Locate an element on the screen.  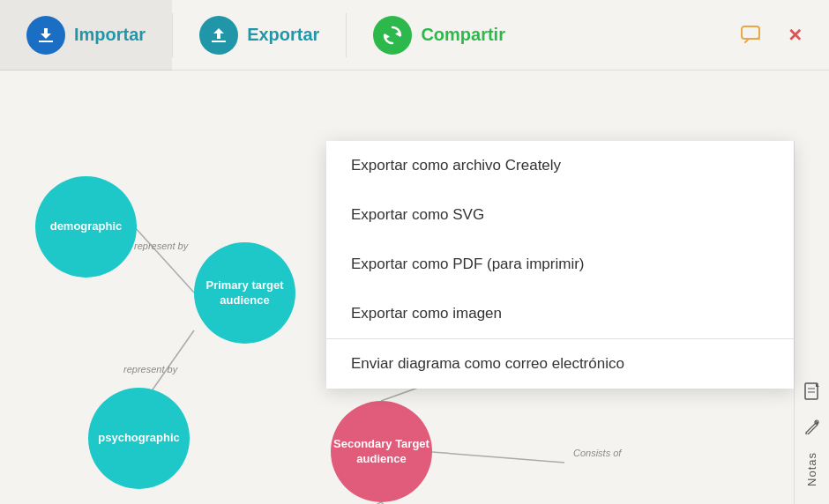
node-psychographic: psychographic is located at coordinates (139, 439).